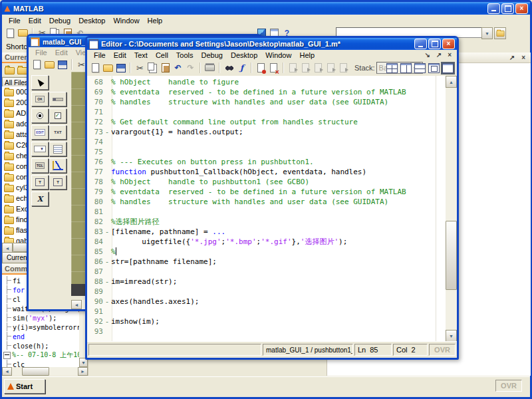 The width and height of the screenshot is (532, 399). What do you see at coordinates (266, 92) in the screenshot?
I see `code-line: 69% eventdata reserved - to be defined i…` at bounding box center [266, 92].